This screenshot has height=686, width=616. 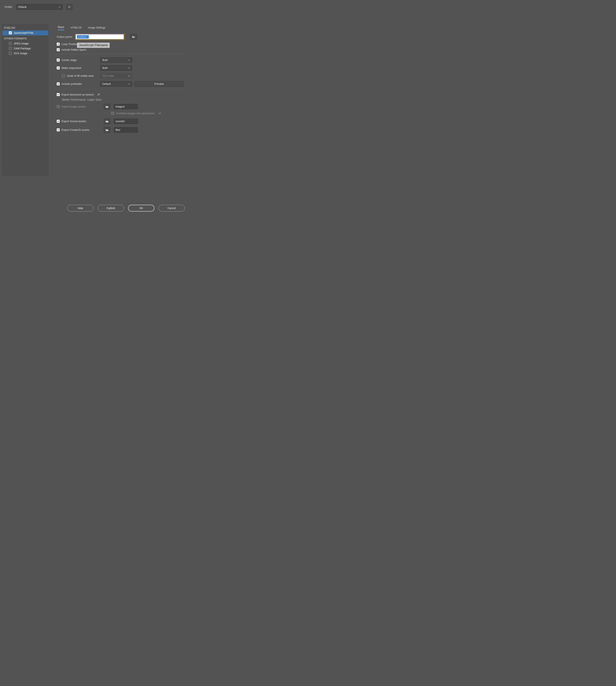 What do you see at coordinates (97, 28) in the screenshot?
I see `tab-image-settings: Image Settings` at bounding box center [97, 28].